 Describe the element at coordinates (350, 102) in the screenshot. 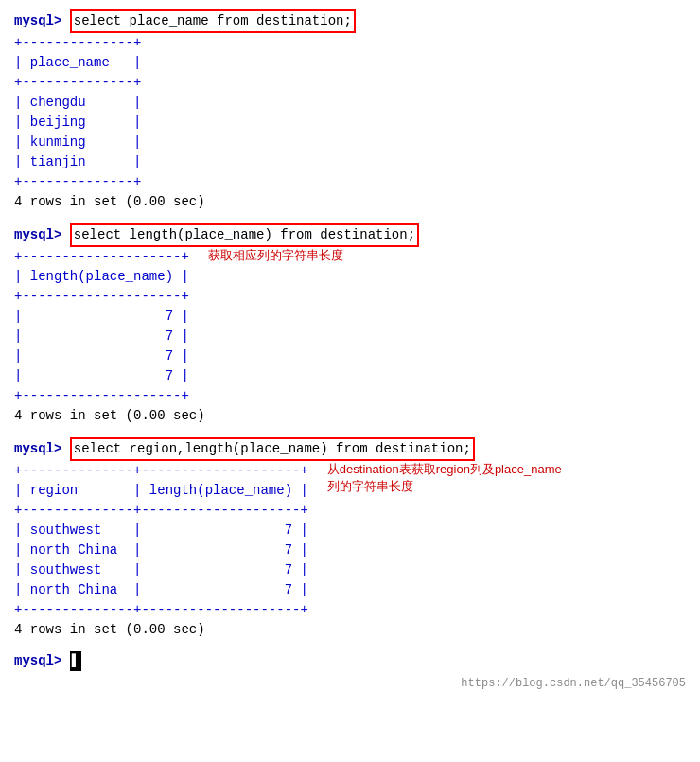

I see `table-row-1-0: | chengdu |` at that location.